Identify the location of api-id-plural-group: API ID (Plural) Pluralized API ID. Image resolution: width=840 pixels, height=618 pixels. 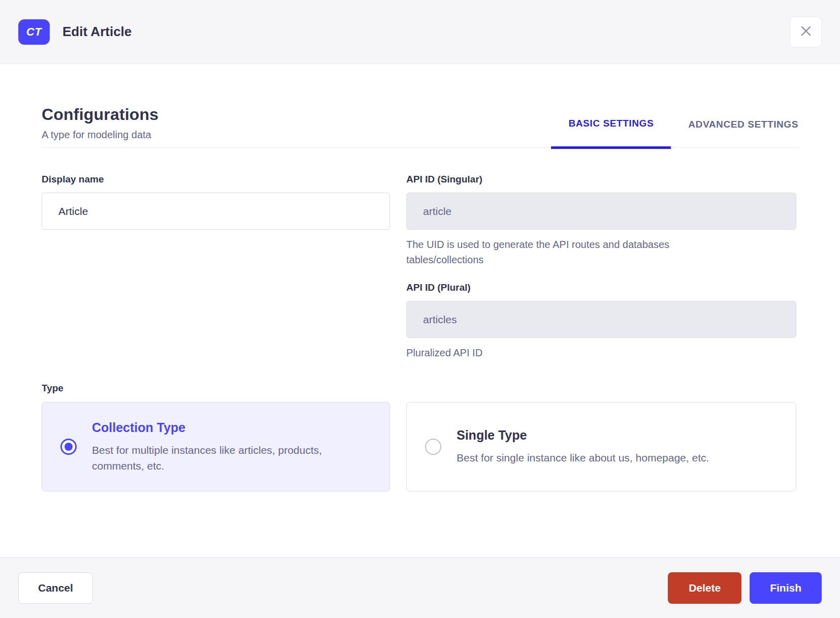
(601, 321).